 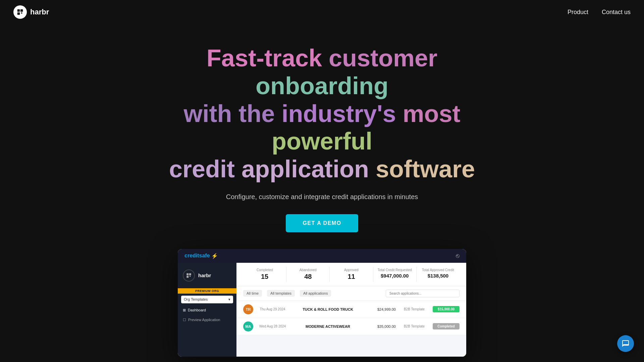 What do you see at coordinates (315, 293) in the screenshot?
I see `filter-all-applications: All applications` at bounding box center [315, 293].